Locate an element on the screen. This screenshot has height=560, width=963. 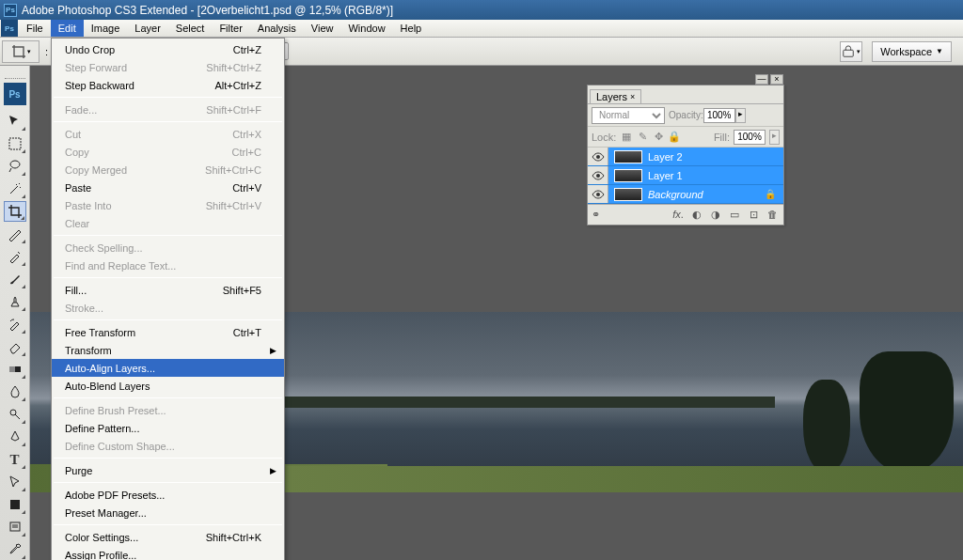
menu-item-paste: PasteCtrl+V is located at coordinates (167, 188).